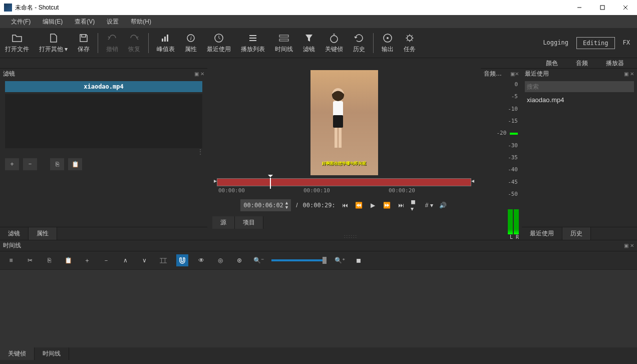 This screenshot has width=637, height=364. What do you see at coordinates (510, 222) in the screenshot?
I see `audio-meter-l` at bounding box center [510, 222].